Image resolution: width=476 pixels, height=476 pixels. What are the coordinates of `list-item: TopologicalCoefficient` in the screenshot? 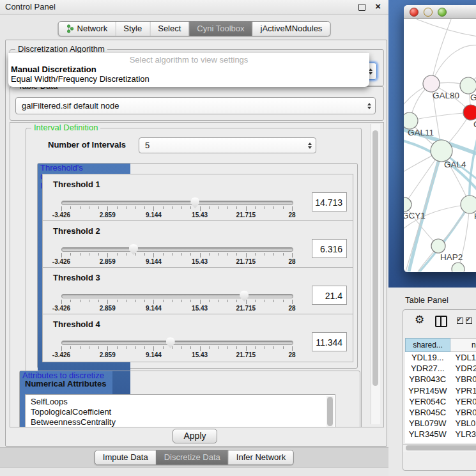 It's located at (180, 412).